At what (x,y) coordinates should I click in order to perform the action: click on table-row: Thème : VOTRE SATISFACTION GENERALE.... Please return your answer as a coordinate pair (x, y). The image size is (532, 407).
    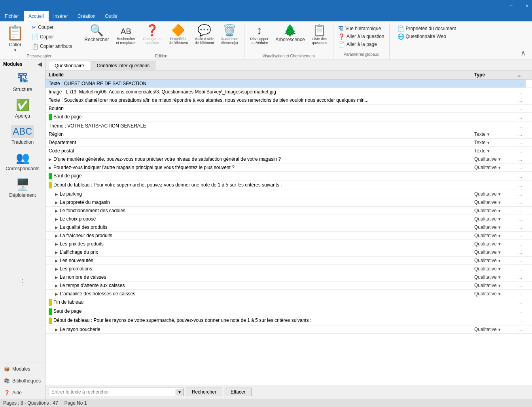
    Looking at the image, I should click on (289, 126).